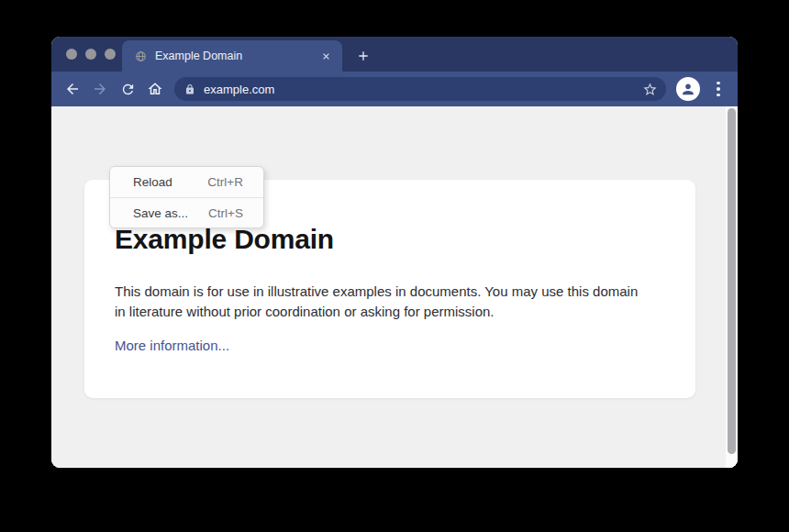 The image size is (789, 532). What do you see at coordinates (187, 213) in the screenshot?
I see `context-menu-item-save-as: Save as... Ctrl+S` at bounding box center [187, 213].